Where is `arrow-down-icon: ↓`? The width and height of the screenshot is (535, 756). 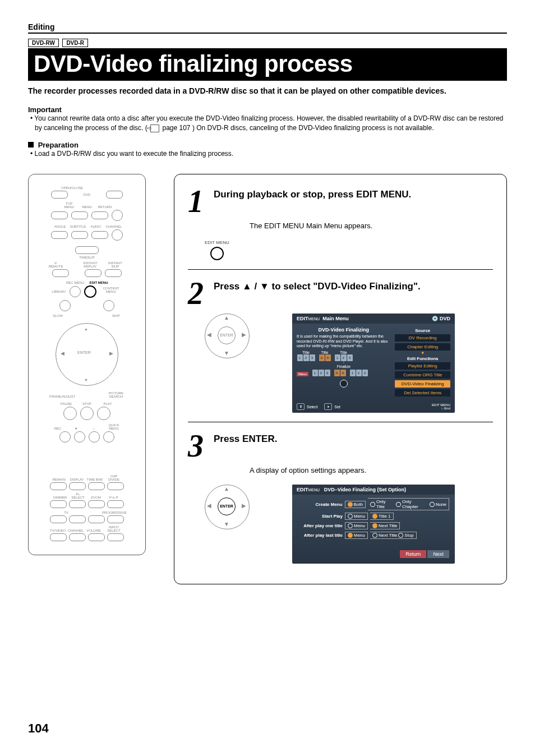 arrow-down-icon: ↓ is located at coordinates (343, 362).